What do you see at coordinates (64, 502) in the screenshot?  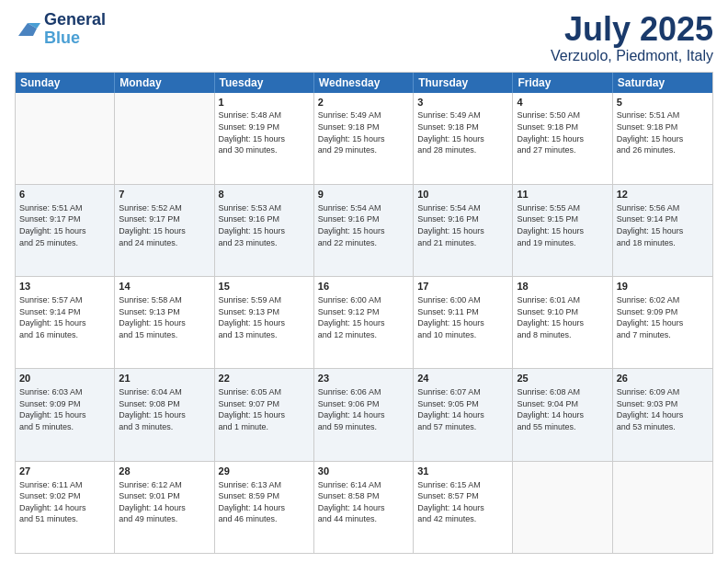 I see `cell-content: Sunrise: 6:11 AM Sunset: 9:02 PM Dayligh…` at bounding box center [64, 502].